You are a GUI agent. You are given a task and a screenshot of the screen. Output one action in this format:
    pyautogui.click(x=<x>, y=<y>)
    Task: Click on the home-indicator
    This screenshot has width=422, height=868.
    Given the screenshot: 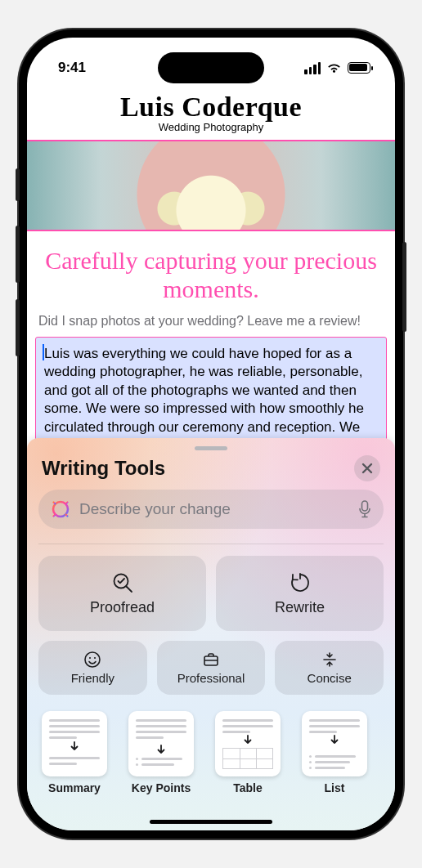 What is the action you would take?
    pyautogui.click(x=211, y=822)
    